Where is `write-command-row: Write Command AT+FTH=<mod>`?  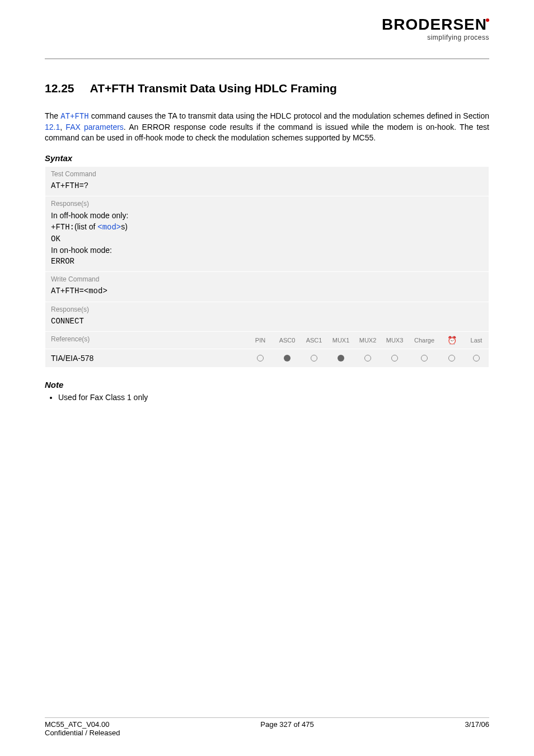
write-command-row: Write Command AT+FTH=<mod> is located at coordinates (267, 287).